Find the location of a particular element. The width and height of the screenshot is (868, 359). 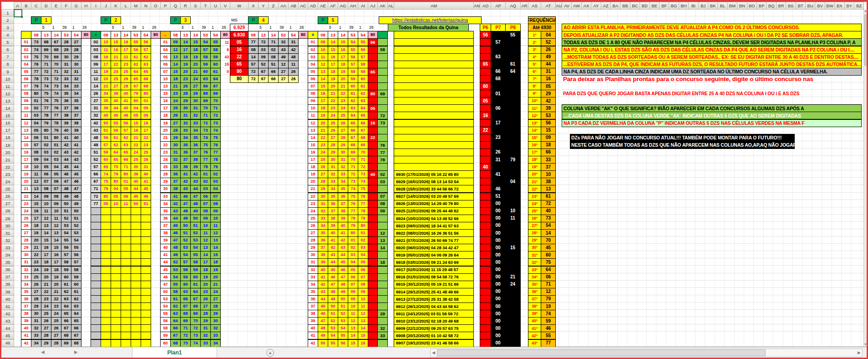

p3-index: 36 is located at coordinates (166, 219).